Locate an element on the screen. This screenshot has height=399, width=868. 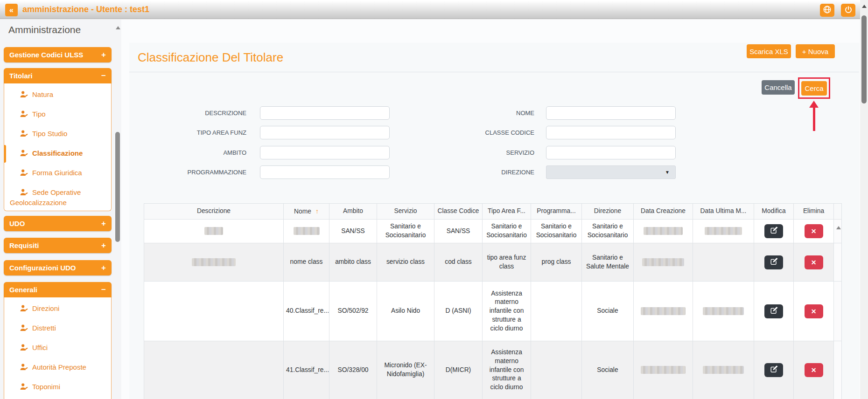
sidebar-collapse-button: « is located at coordinates (11, 10).